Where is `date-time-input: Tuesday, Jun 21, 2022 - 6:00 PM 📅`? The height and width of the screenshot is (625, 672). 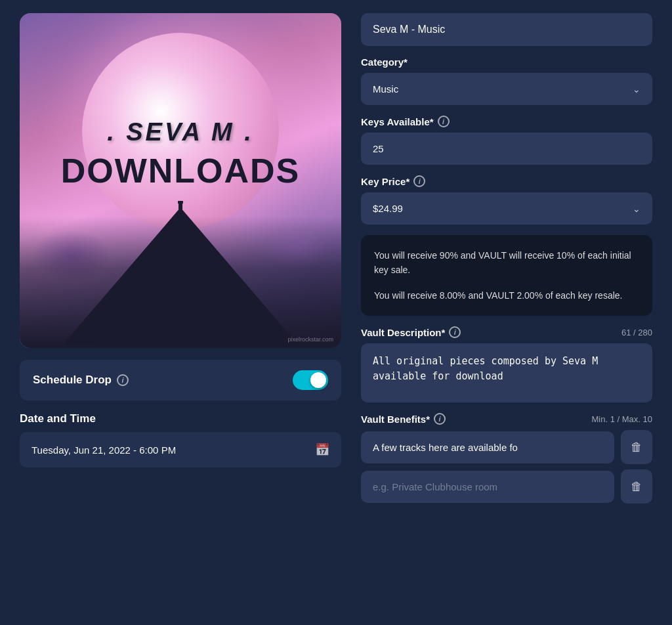 date-time-input: Tuesday, Jun 21, 2022 - 6:00 PM 📅 is located at coordinates (180, 450).